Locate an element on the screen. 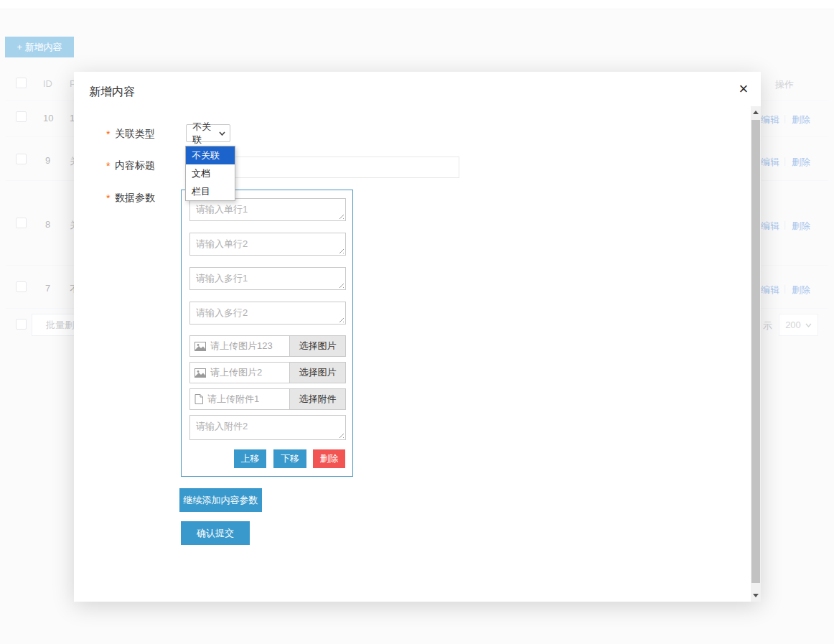 The image size is (834, 644). submit-button: 确认提交 is located at coordinates (215, 533).